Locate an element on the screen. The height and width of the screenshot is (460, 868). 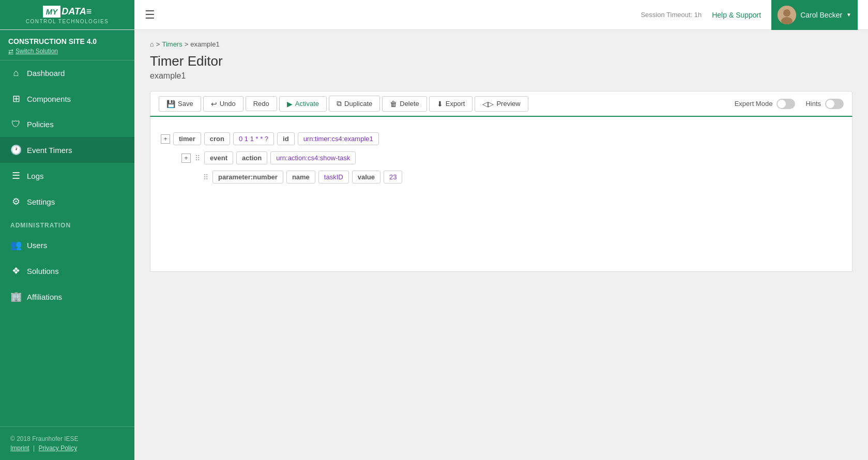
timer-row: + timer cron 0 1 1 * * ? id urn:timer:cs… is located at coordinates (501, 139).